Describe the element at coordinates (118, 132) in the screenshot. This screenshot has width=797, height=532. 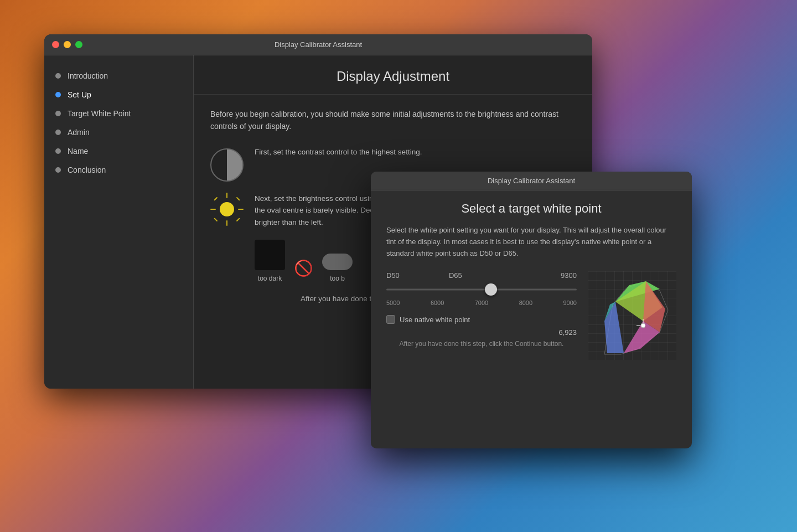
I see `sidebar-item-admin: Admin` at that location.